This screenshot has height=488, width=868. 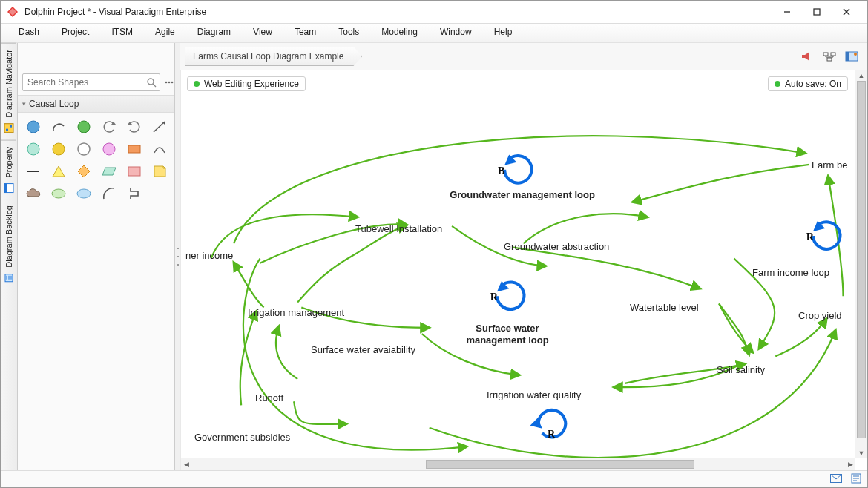 What do you see at coordinates (829, 56) in the screenshot?
I see `layout-button` at bounding box center [829, 56].